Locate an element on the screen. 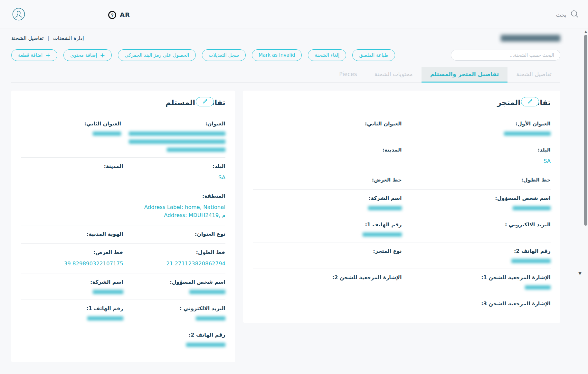 The height and width of the screenshot is (374, 588). user-avatar-icon is located at coordinates (19, 14).